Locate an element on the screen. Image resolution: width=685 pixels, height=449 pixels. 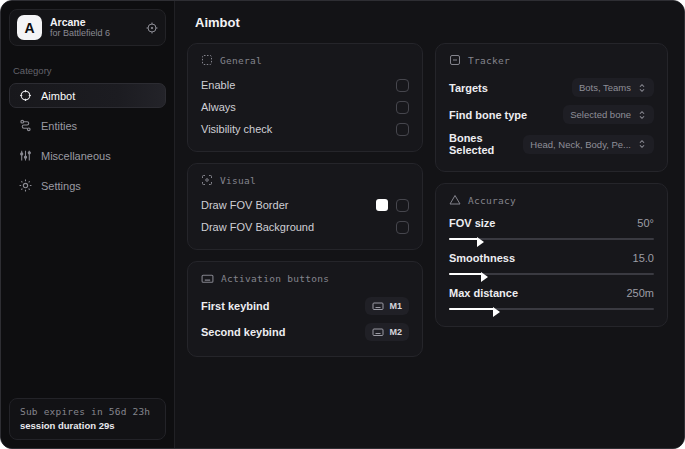
fov-border-color-swatch is located at coordinates (382, 205).